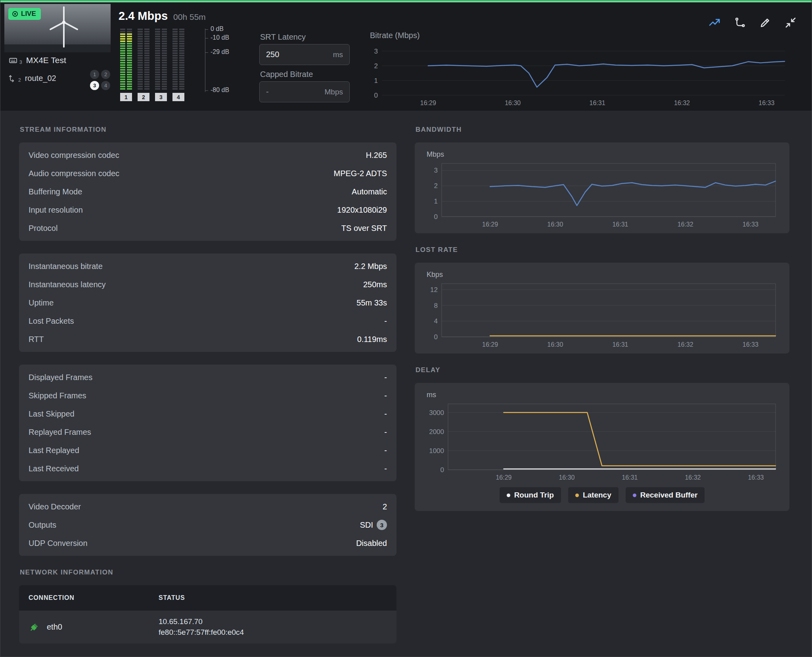 The height and width of the screenshot is (657, 812). I want to click on info-value: Automatic, so click(370, 192).